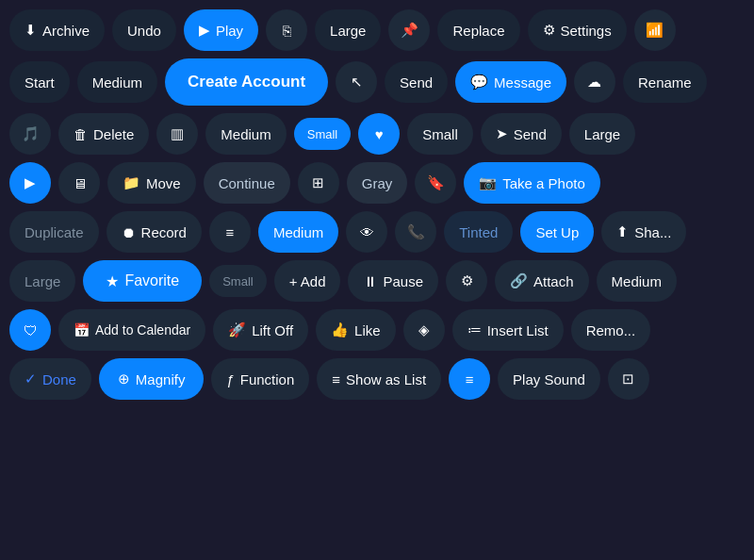 The width and height of the screenshot is (754, 560). What do you see at coordinates (637, 281) in the screenshot?
I see `medium4-button: Medium` at bounding box center [637, 281].